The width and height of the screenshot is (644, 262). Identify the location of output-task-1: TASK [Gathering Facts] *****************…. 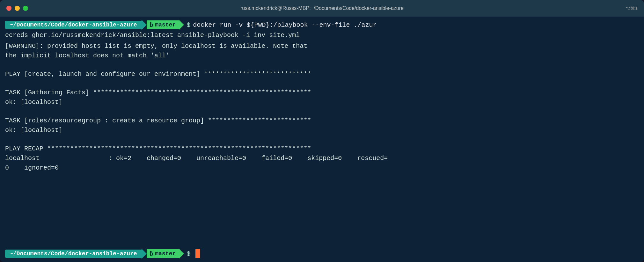
(322, 93).